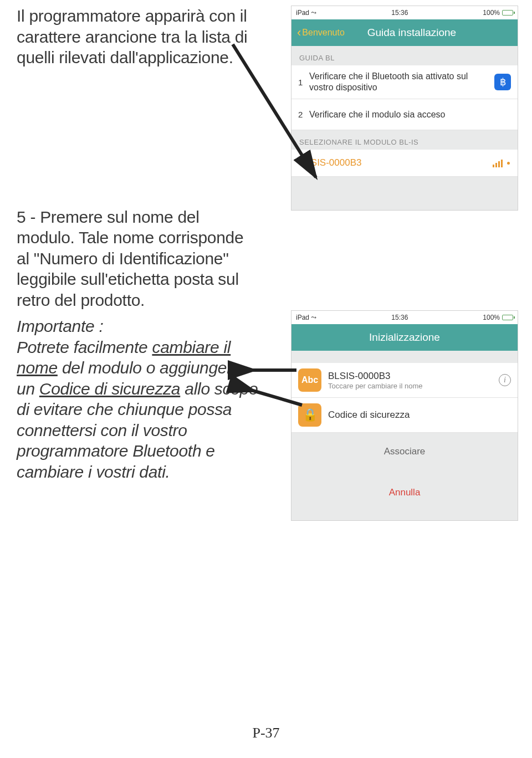  What do you see at coordinates (420, 415) in the screenshot?
I see `security-code-label: Codice di sicurezza` at bounding box center [420, 415].